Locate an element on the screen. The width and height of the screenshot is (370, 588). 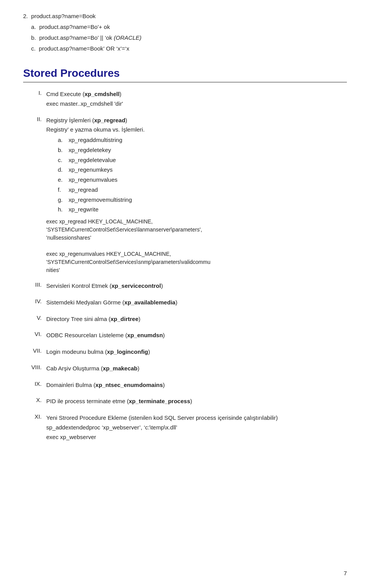
sub-text-d: xp_regenumkeys is located at coordinates (91, 170).